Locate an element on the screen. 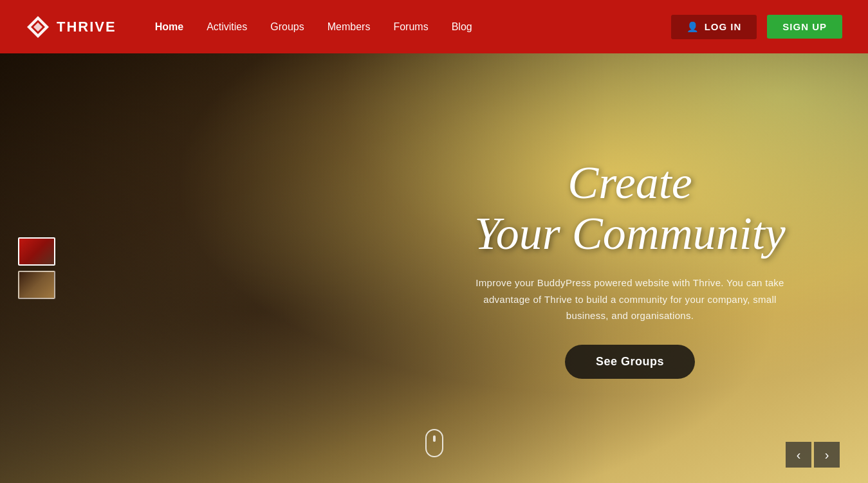 The width and height of the screenshot is (868, 483). logo-link: THRIVE is located at coordinates (71, 27).